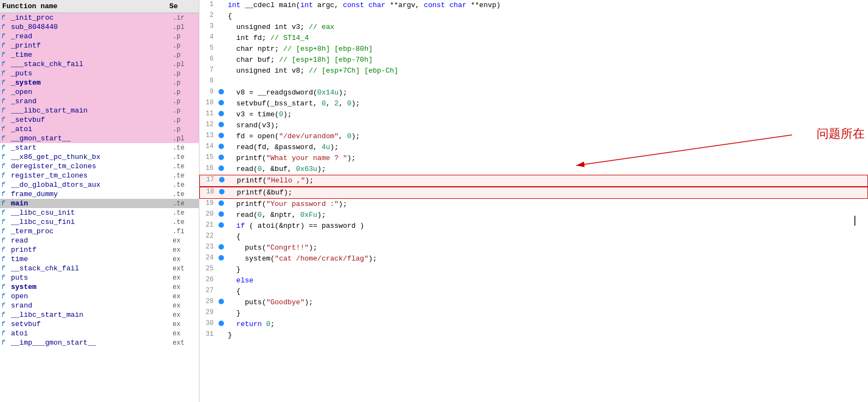  What do you see at coordinates (534, 71) in the screenshot?
I see `code-line: 7 unsigned int v8; // [esp+7Ch] [ebp-Ch]` at bounding box center [534, 71].